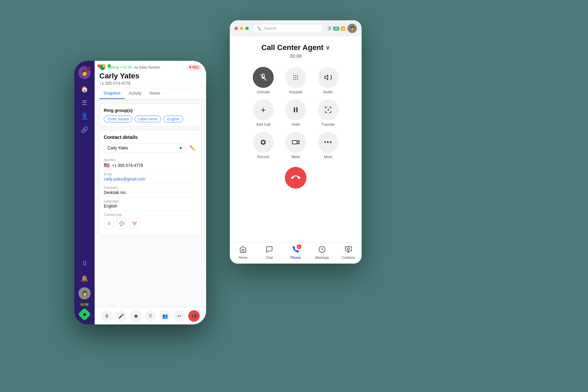 Image resolution: width=588 pixels, height=392 pixels. Describe the element at coordinates (296, 142) in the screenshot. I see `meet-circle` at that location.